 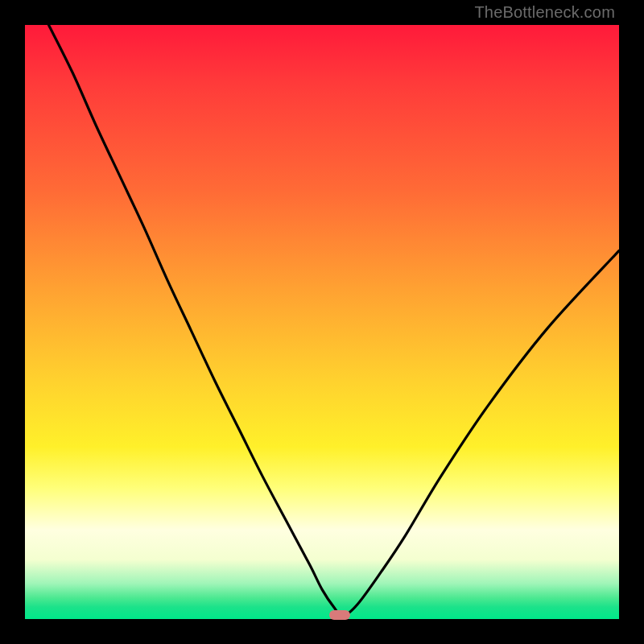 I want to click on optimal-marker, so click(x=340, y=615).